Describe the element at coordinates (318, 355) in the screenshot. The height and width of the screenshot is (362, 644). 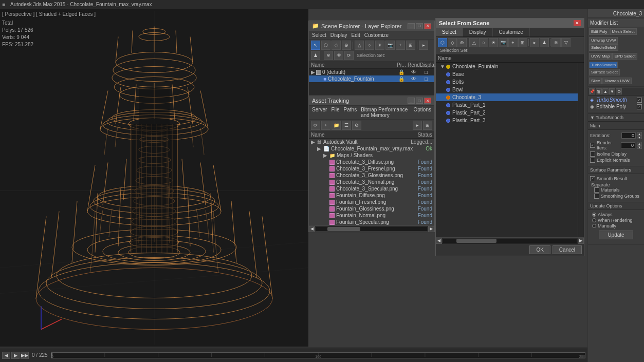
I see `timeline-bar: 0 100 200` at that location.